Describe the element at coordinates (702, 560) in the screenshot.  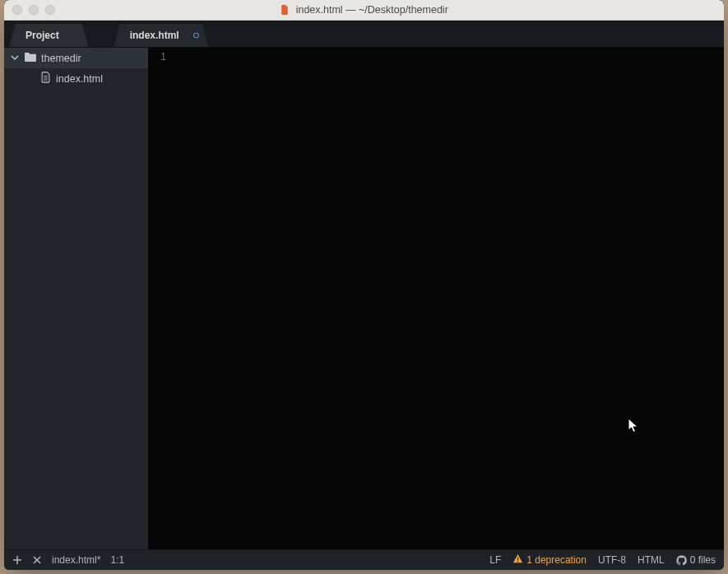
I see `status-git-text: 0 files` at that location.